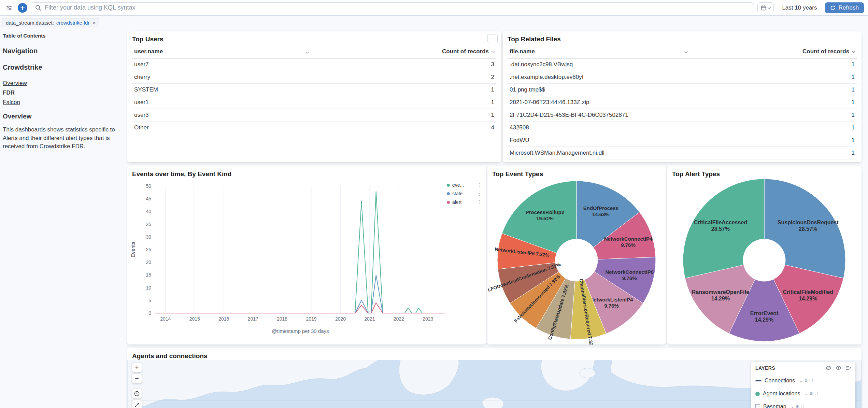 The width and height of the screenshot is (868, 408). I want to click on alert-types-donut-chart: SuspiciousDnsRequest28.57%CriticalFileMo…, so click(765, 255).